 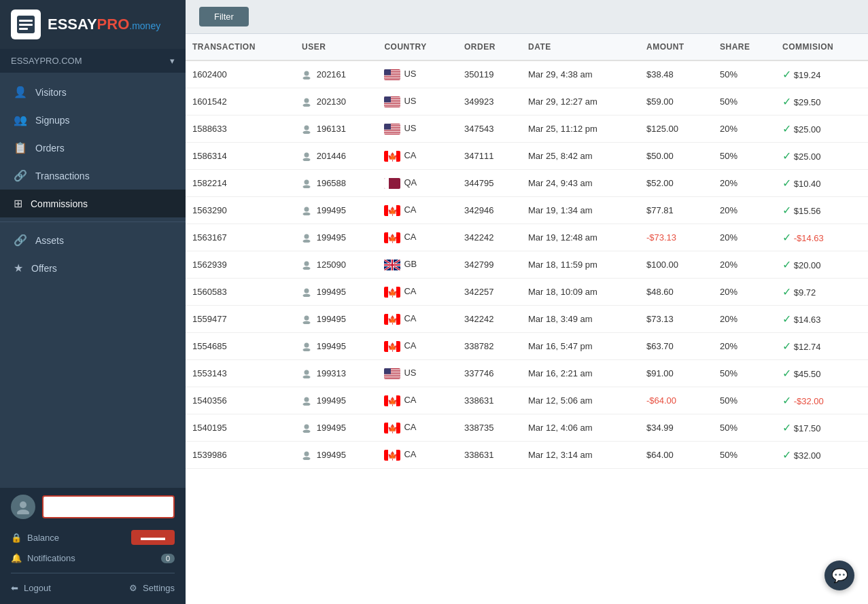 What do you see at coordinates (527, 401) in the screenshot?
I see `table-row: 1540356 199495 🍁 CA 338631 Mar 12, 5:06 …` at bounding box center [527, 401].